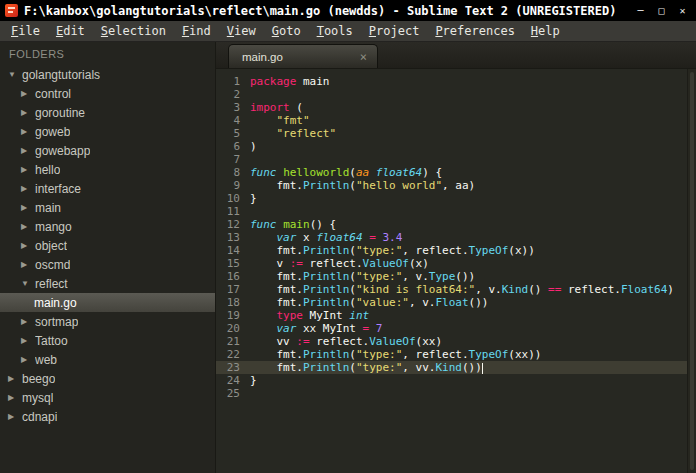 The width and height of the screenshot is (696, 473). I want to click on code-line-8: 8func helloworld(aa float64) {, so click(456, 172).